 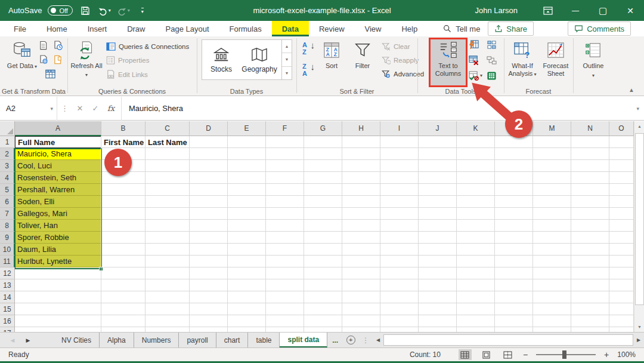 I want to click on zoom-slider-thumb, so click(x=564, y=355).